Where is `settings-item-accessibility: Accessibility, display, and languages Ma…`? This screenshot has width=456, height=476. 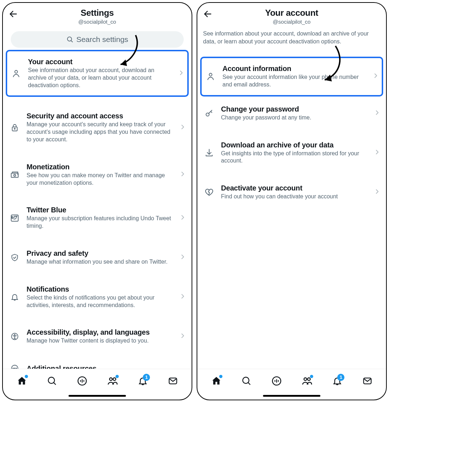
settings-item-accessibility: Accessibility, display, and languages Ma… is located at coordinates (97, 336).